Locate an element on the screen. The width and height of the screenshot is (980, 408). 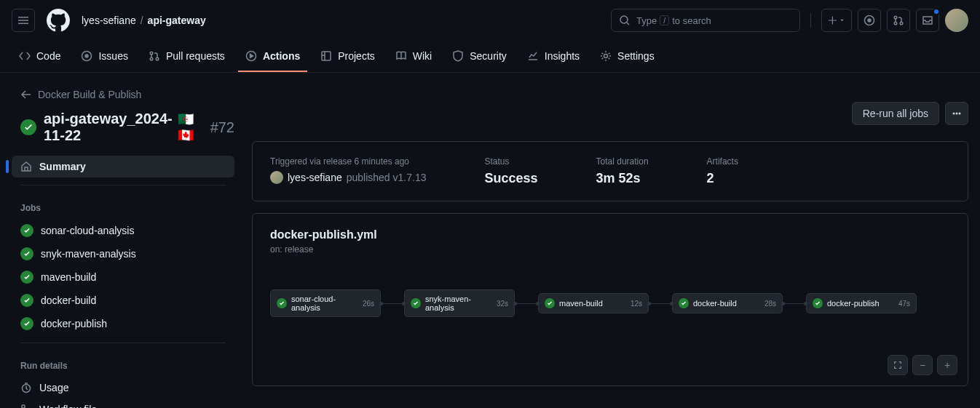
kebab-icon is located at coordinates (957, 113).